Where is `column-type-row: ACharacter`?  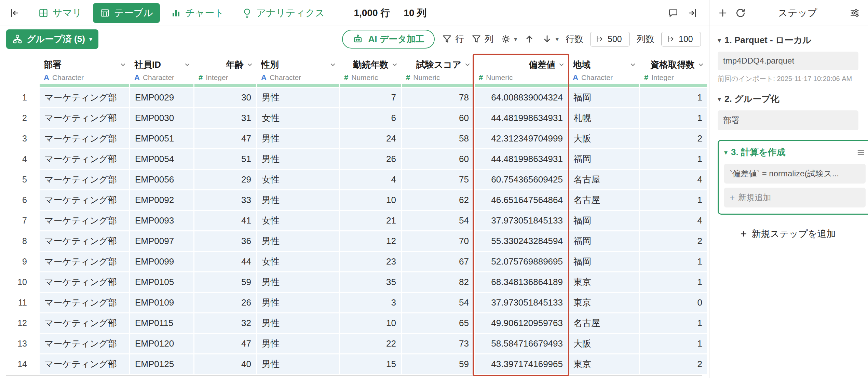 column-type-row: ACharacter is located at coordinates (162, 78).